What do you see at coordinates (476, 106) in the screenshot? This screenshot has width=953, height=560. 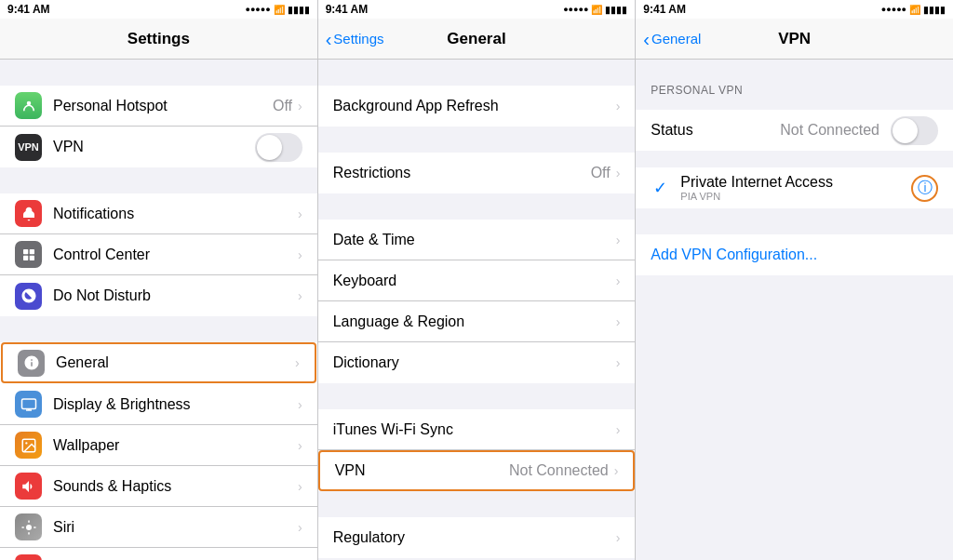 I see `general-item-background-refresh: Background App Refresh ›` at bounding box center [476, 106].